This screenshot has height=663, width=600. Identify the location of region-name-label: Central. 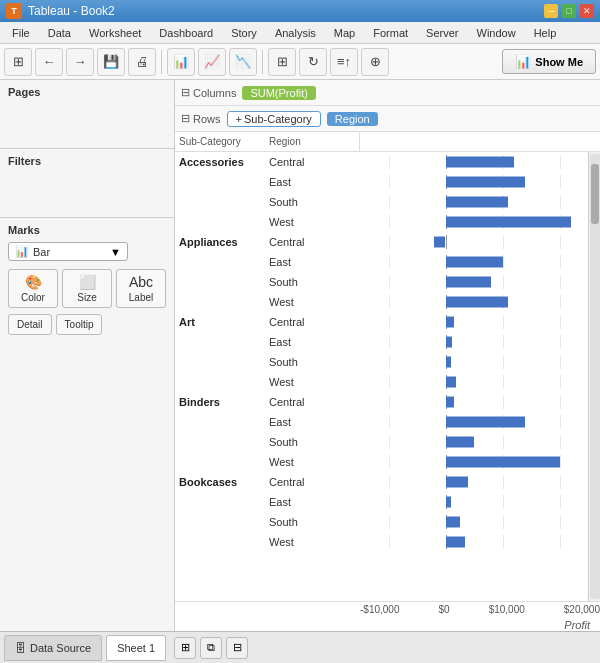
(312, 482).